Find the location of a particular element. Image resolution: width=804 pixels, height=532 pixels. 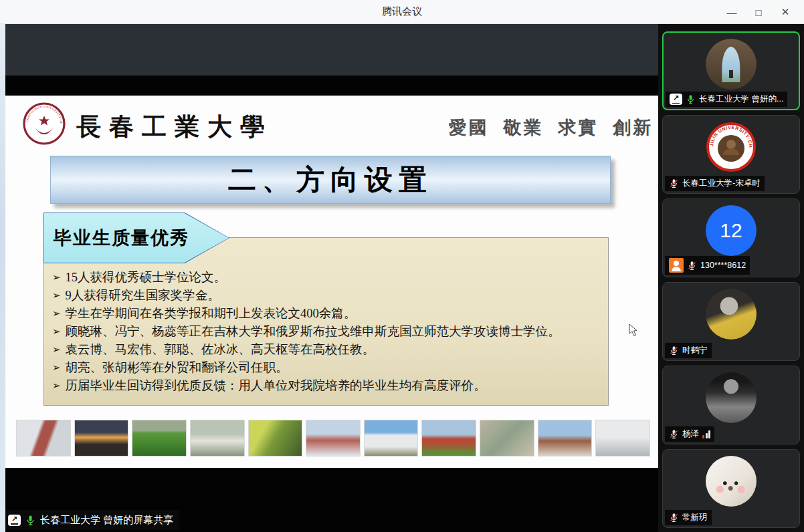

participant-label: 长春工业大学-宋卓时 is located at coordinates (714, 183).